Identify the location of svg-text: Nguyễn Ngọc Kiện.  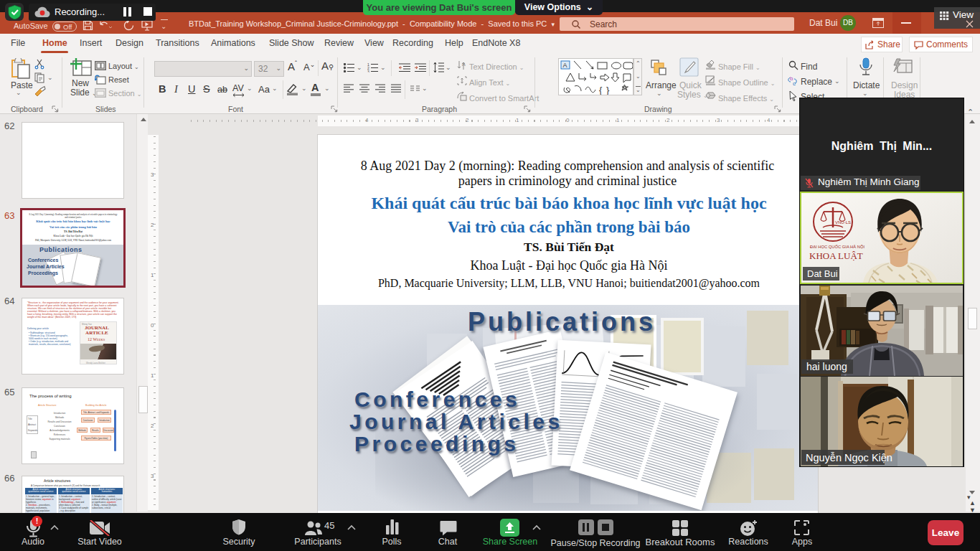
(849, 458).